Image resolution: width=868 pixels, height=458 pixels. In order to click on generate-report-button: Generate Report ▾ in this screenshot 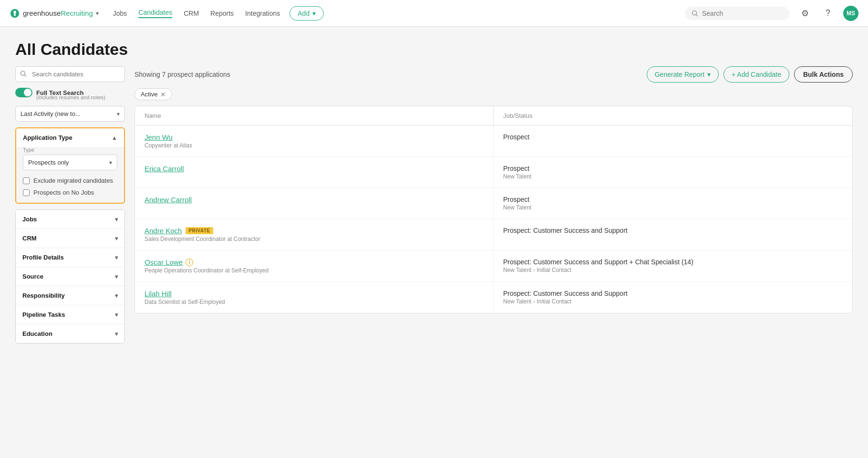, I will do `click(683, 74)`.